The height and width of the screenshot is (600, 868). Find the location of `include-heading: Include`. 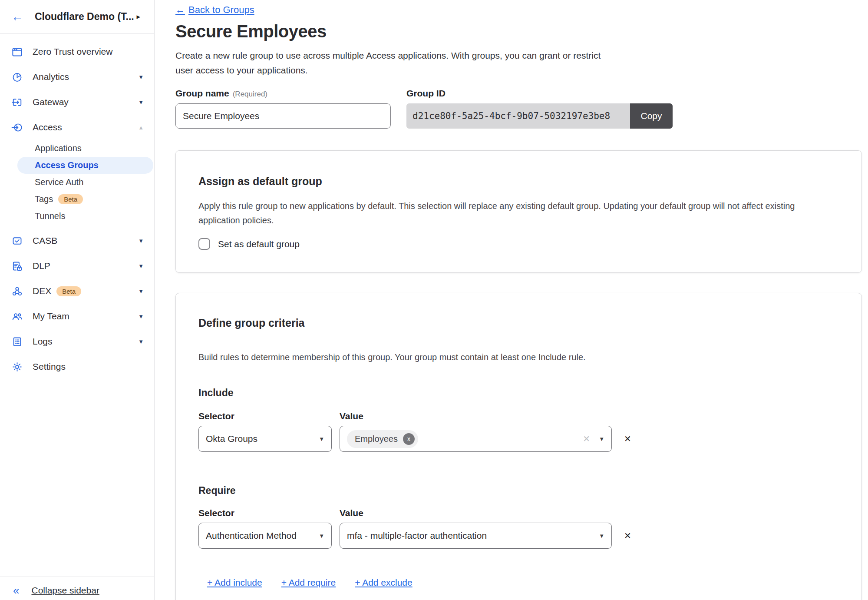

include-heading: Include is located at coordinates (518, 393).